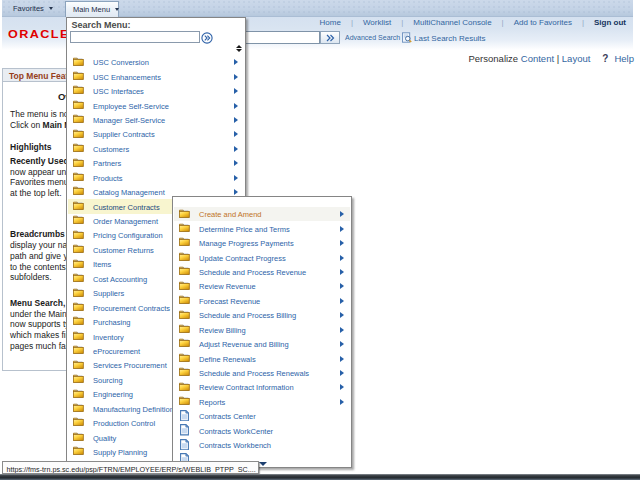 The height and width of the screenshot is (480, 640). Describe the element at coordinates (494, 58) in the screenshot. I see `personalize-label: Personalize` at that location.